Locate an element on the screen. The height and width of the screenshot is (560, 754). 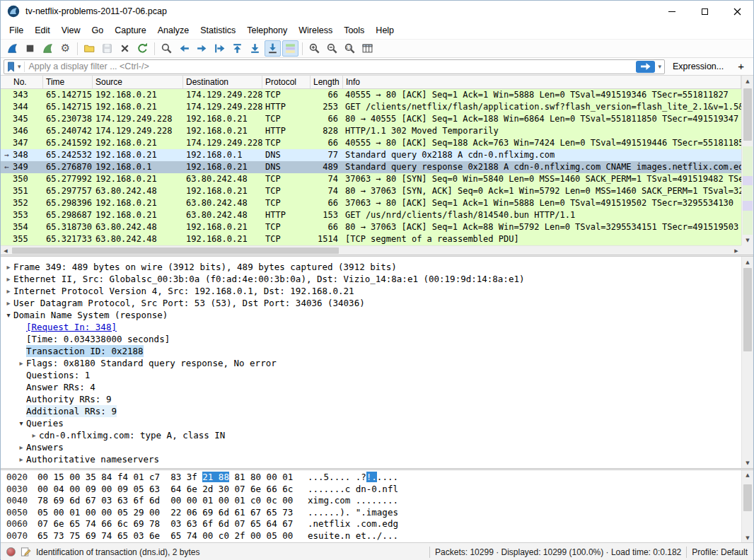
scroll-left-icon: ◀ is located at coordinates (6, 250).